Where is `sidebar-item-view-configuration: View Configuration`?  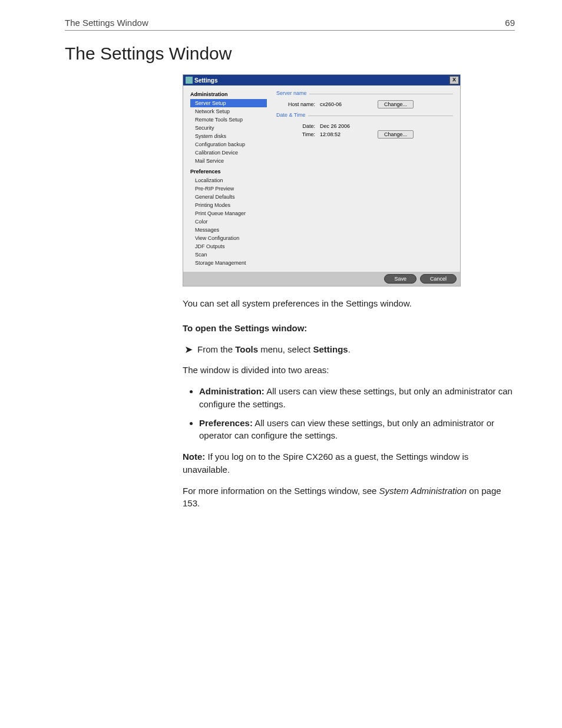
sidebar-item-view-configuration: View Configuration is located at coordinates (229, 238).